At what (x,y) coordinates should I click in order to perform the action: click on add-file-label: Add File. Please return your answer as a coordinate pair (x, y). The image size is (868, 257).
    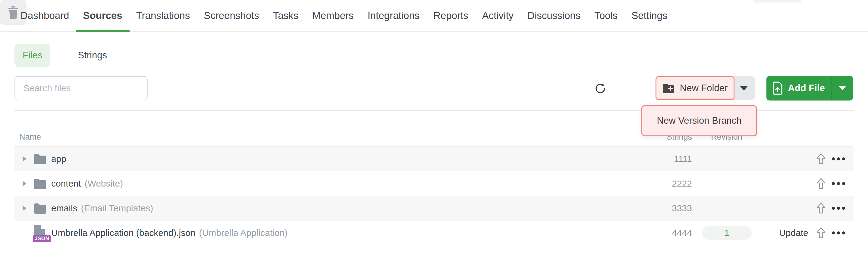
    Looking at the image, I should click on (806, 88).